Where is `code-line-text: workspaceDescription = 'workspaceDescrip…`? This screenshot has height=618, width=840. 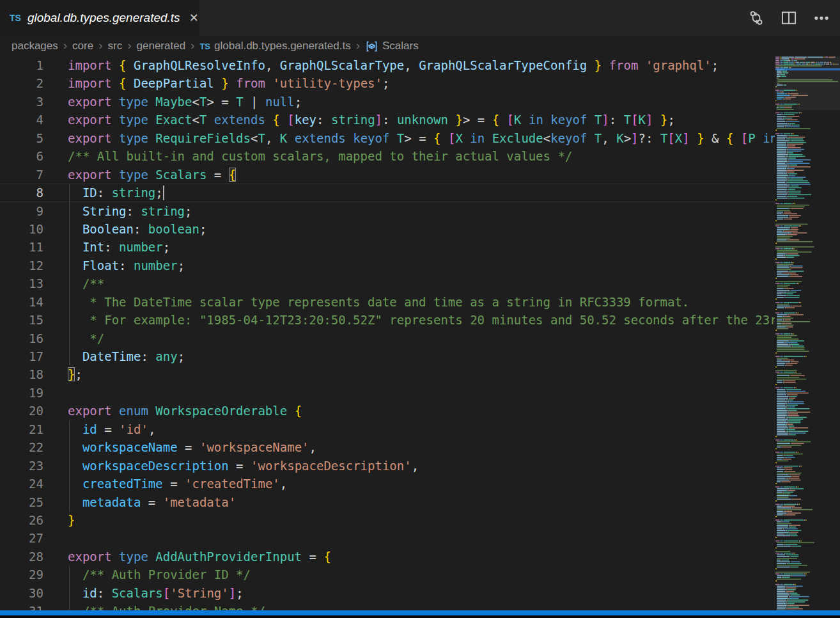
code-line-text: workspaceDescription = 'workspaceDescrip… is located at coordinates (243, 466).